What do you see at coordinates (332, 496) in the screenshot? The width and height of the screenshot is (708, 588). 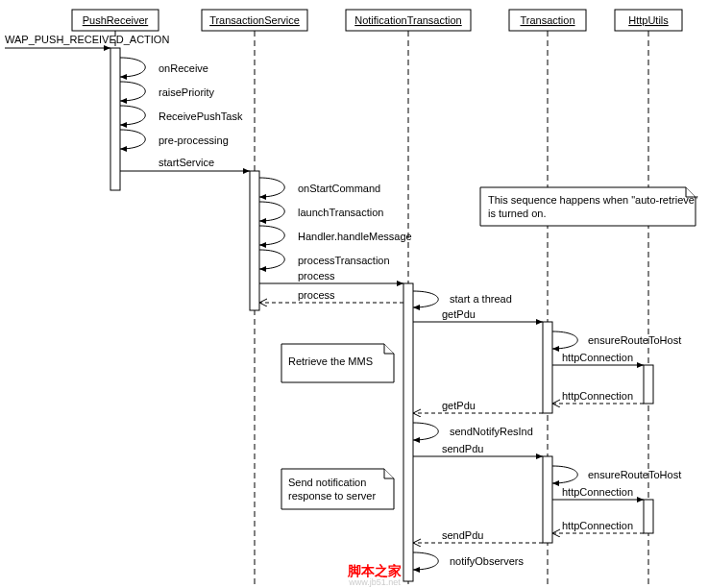 I see `svg-text: response to server` at bounding box center [332, 496].